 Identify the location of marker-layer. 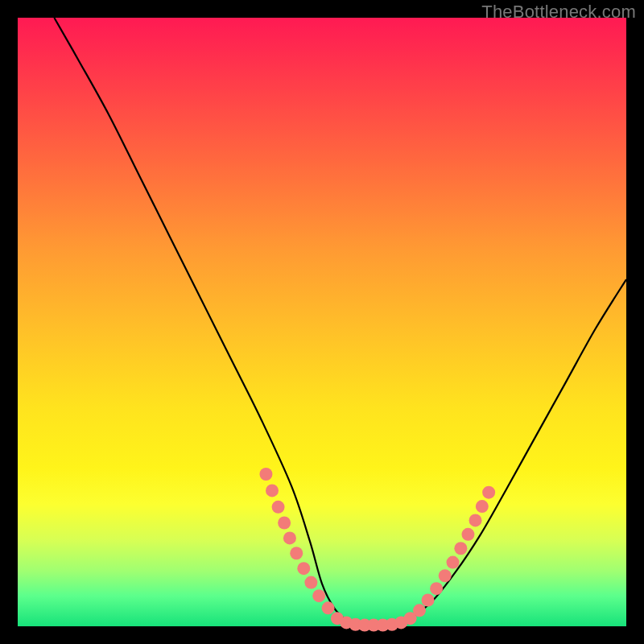
(377, 549).